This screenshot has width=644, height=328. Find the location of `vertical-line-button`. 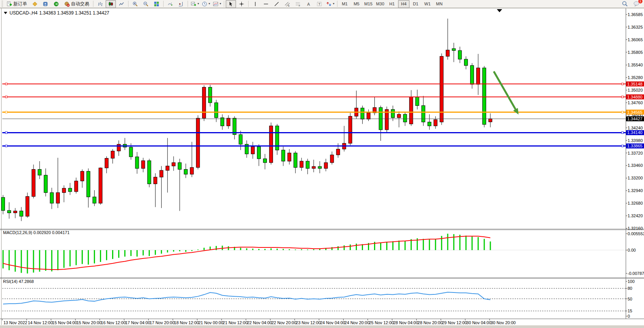

vertical-line-button is located at coordinates (255, 4).